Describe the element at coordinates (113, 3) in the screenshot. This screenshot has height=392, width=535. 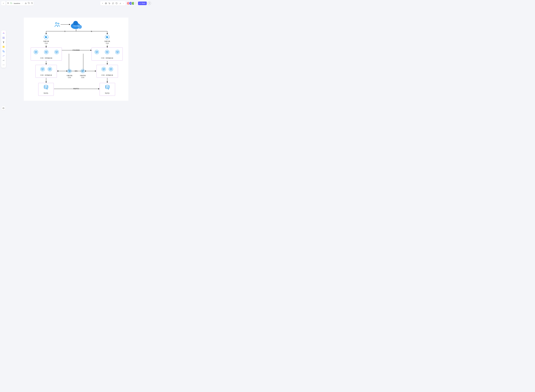
I see `message-icon` at that location.